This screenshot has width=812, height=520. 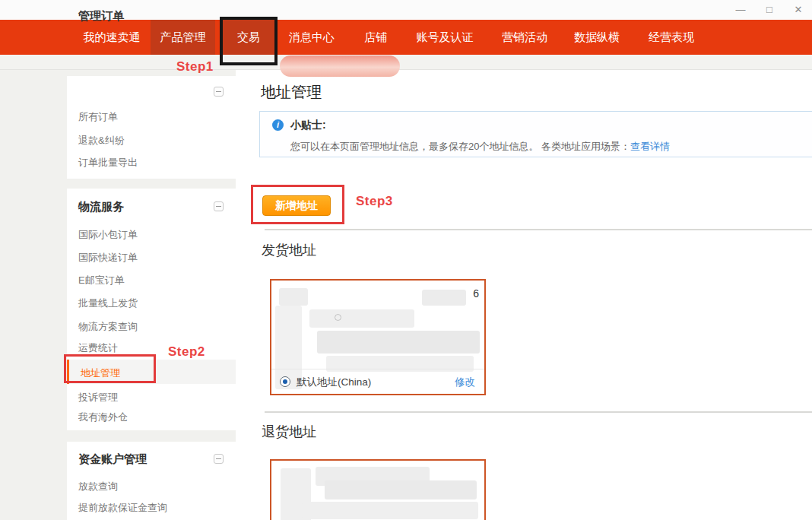 What do you see at coordinates (338, 318) in the screenshot?
I see `redacted-mark` at bounding box center [338, 318].